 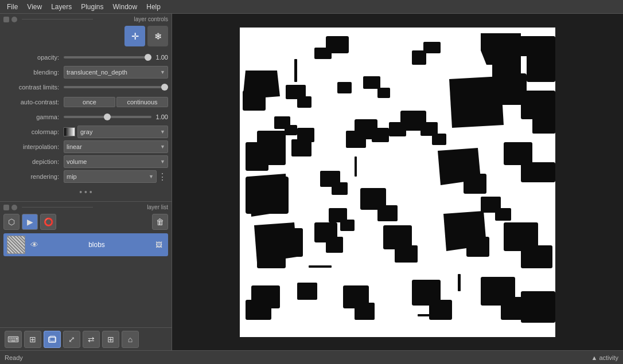 What do you see at coordinates (162, 57) in the screenshot?
I see `opacity-value: 1.00` at bounding box center [162, 57].